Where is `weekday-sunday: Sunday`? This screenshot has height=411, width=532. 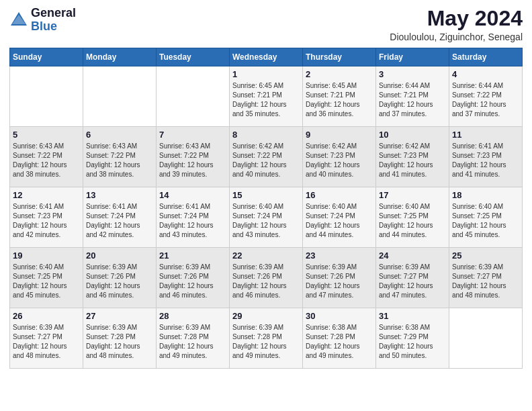
weekday-sunday: Sunday is located at coordinates (47, 58).